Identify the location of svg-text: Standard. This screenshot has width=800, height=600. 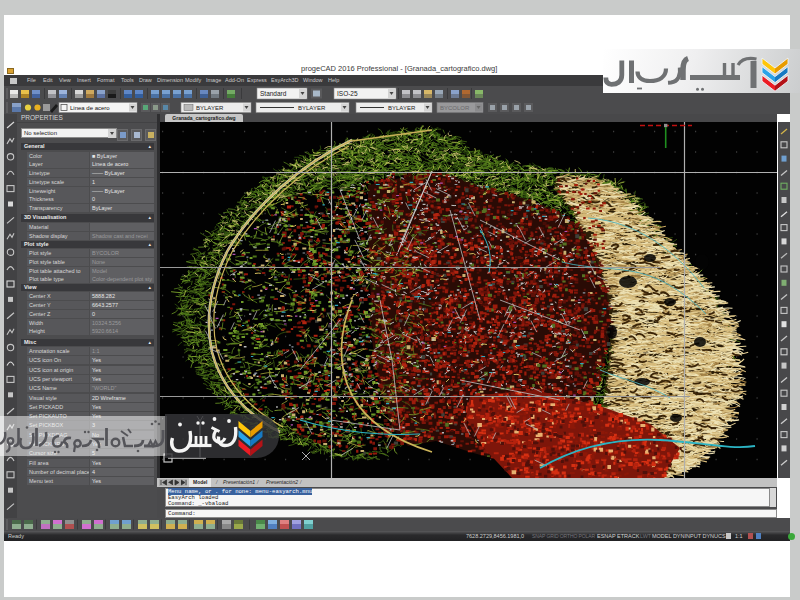
(274, 94).